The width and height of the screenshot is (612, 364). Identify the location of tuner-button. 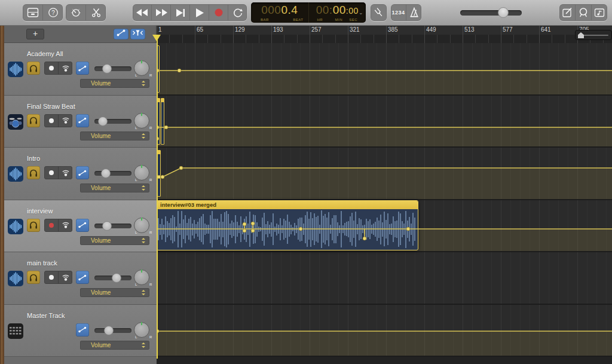
(379, 13).